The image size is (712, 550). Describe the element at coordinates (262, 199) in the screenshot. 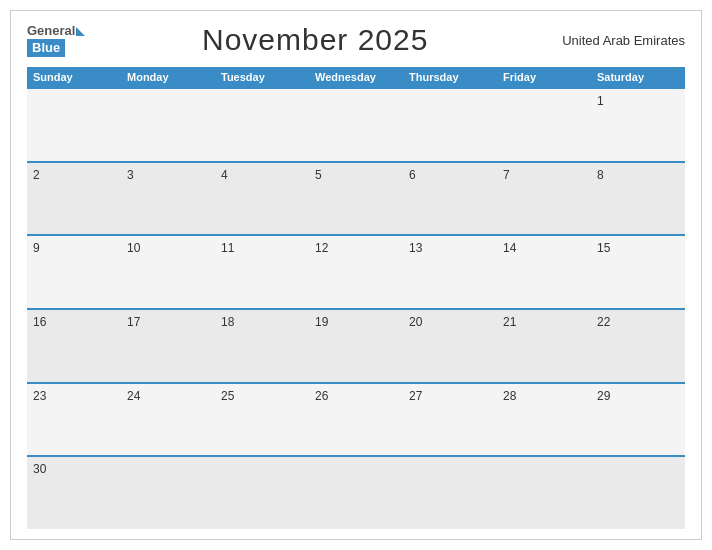

I see `day-cell: 4` at that location.